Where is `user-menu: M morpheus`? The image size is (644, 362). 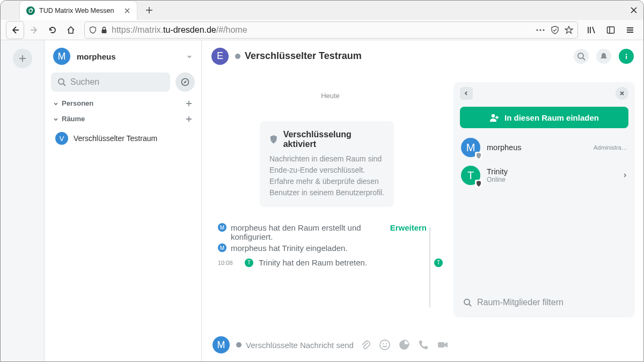
user-menu: M morpheus is located at coordinates (123, 56).